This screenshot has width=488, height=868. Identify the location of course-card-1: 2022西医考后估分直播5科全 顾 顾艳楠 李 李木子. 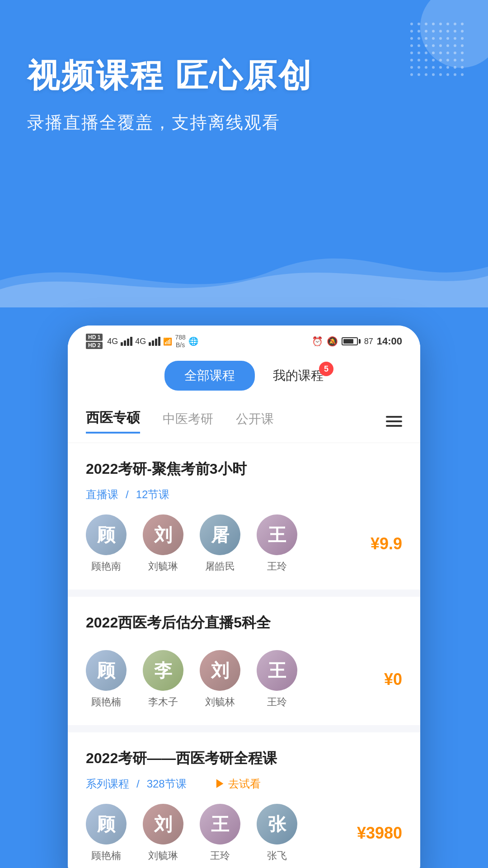
(244, 661).